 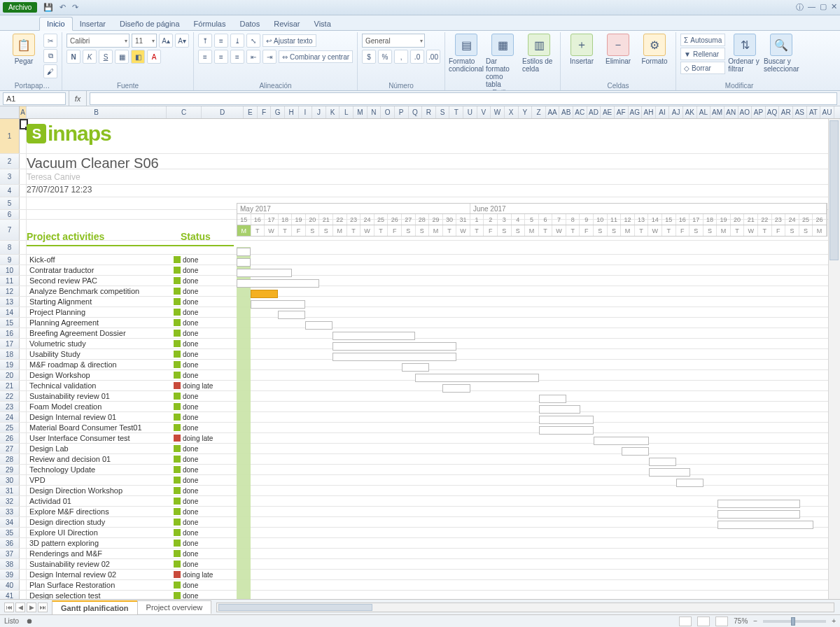 What do you see at coordinates (10, 112) in the screenshot?
I see `select-all-corner` at bounding box center [10, 112].